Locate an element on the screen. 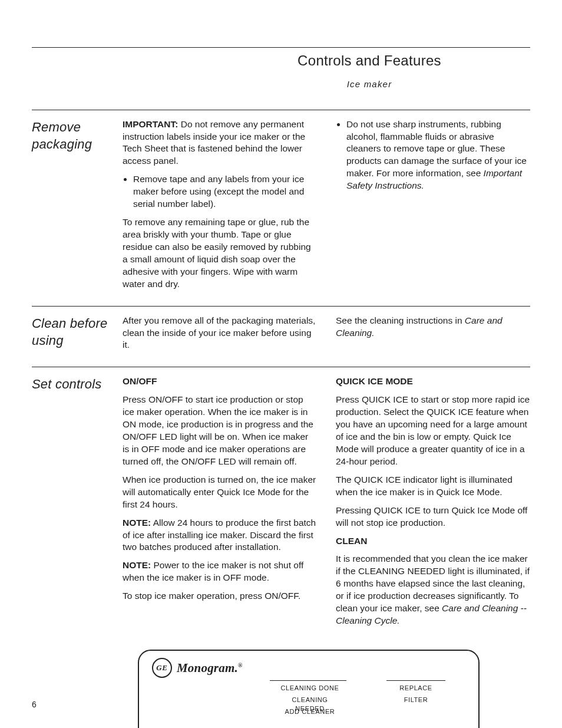 The width and height of the screenshot is (562, 728). list-item: Remove tape and any labels from your ice… is located at coordinates (225, 192).